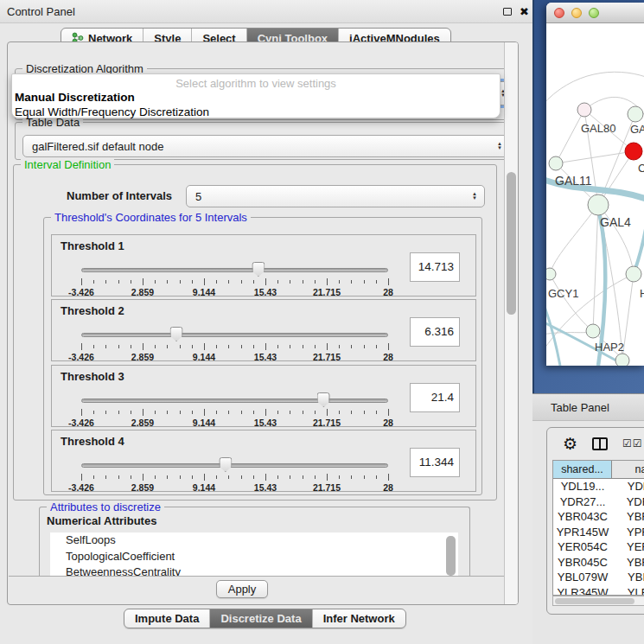 The height and width of the screenshot is (644, 644). I want to click on gear-icon: ⚙, so click(571, 444).